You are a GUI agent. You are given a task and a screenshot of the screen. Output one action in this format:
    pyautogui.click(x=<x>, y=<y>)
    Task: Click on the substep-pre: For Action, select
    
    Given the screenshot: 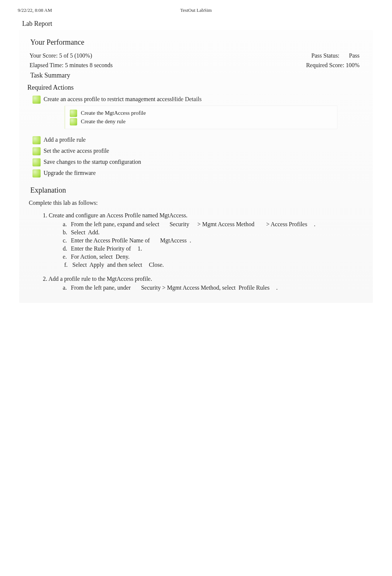 What is the action you would take?
    pyautogui.click(x=92, y=257)
    